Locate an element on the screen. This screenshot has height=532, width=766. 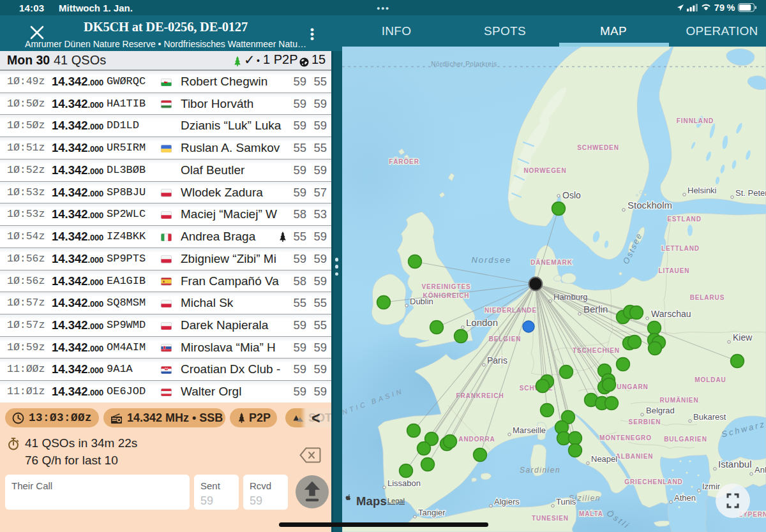
svg-text: LITAUEN is located at coordinates (674, 270).